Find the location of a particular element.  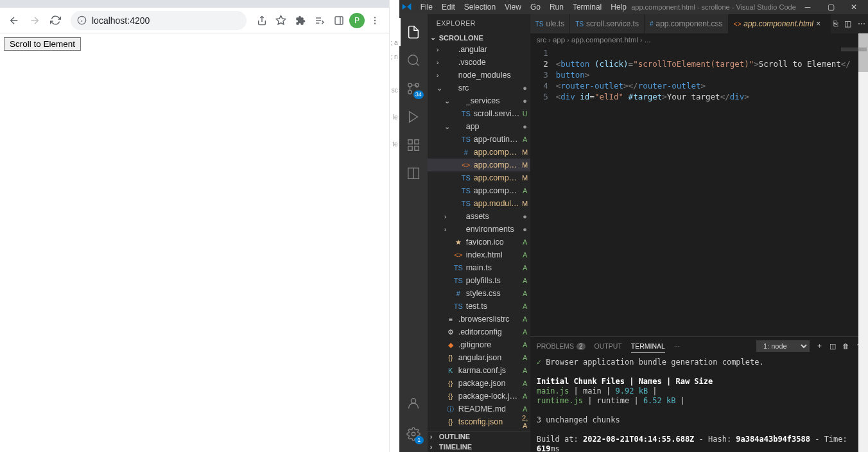

file-angular-json: {}angular.jsonA is located at coordinates (479, 358).